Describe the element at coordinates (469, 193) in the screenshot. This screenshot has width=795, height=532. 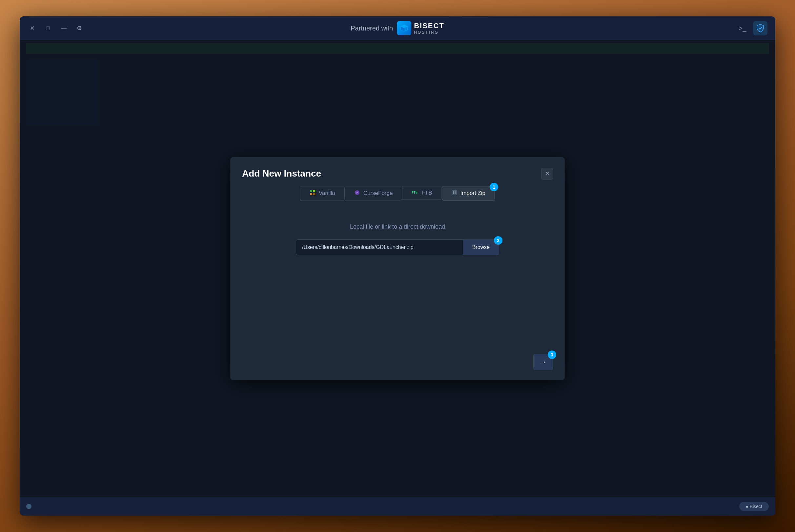
I see `tab-import-zip: Import Zip` at that location.